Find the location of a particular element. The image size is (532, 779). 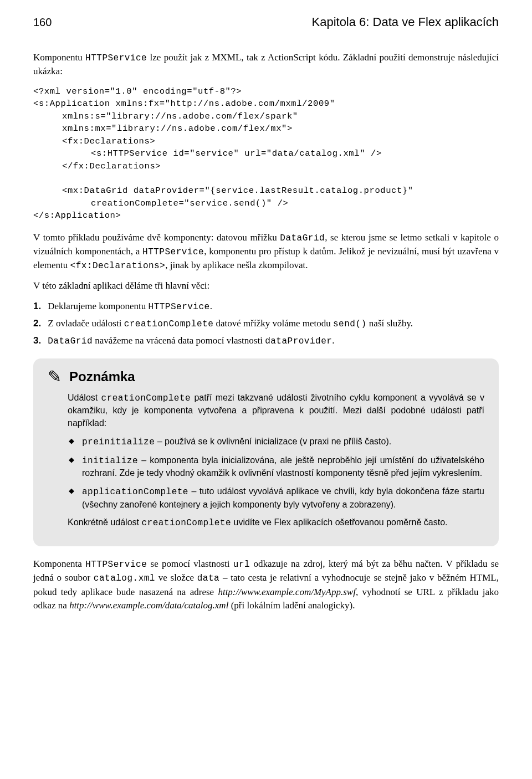

list-number: 1. is located at coordinates (39, 307).